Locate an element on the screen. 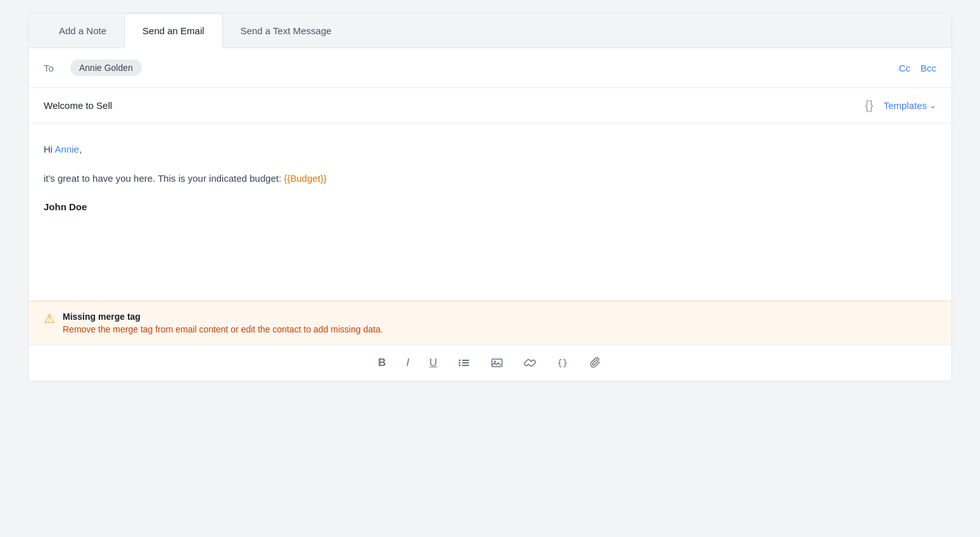 This screenshot has height=537, width=980. bcc-button: Bcc is located at coordinates (928, 68).